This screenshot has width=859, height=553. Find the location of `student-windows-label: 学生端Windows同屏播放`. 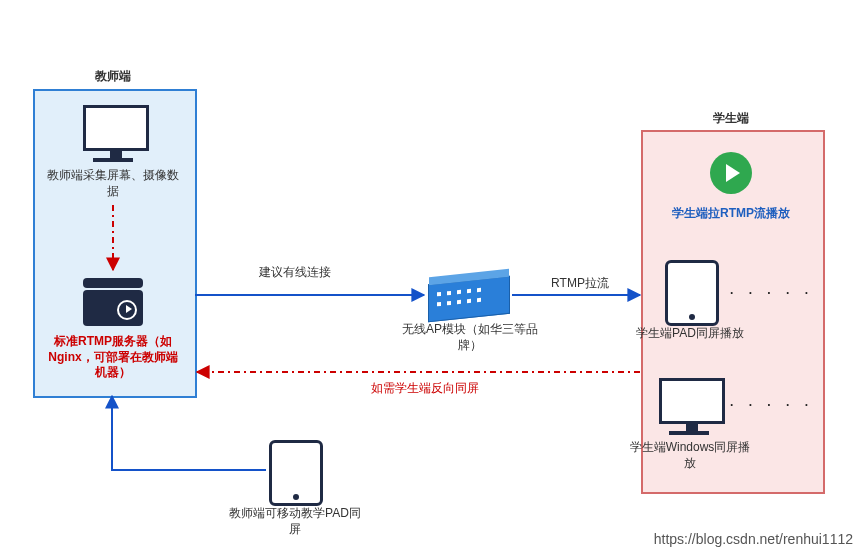

student-windows-label: 学生端Windows同屏播放 is located at coordinates (690, 456).